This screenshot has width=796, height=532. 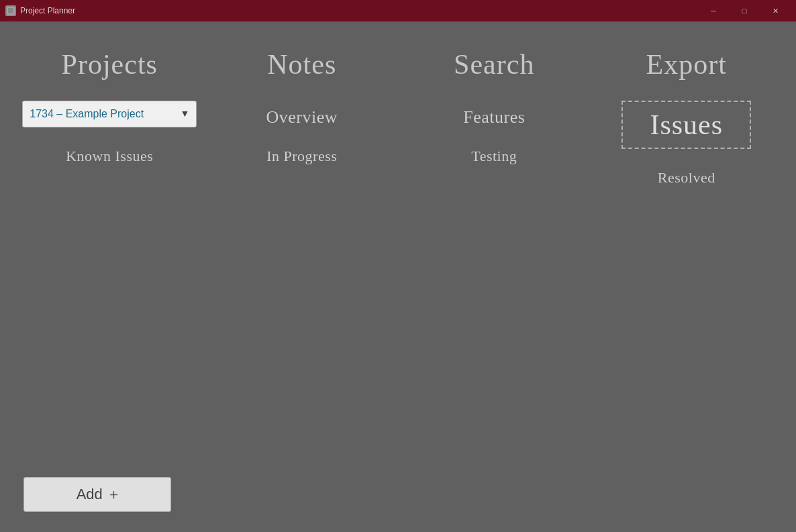 What do you see at coordinates (97, 494) in the screenshot?
I see `add-button: Add +` at bounding box center [97, 494].